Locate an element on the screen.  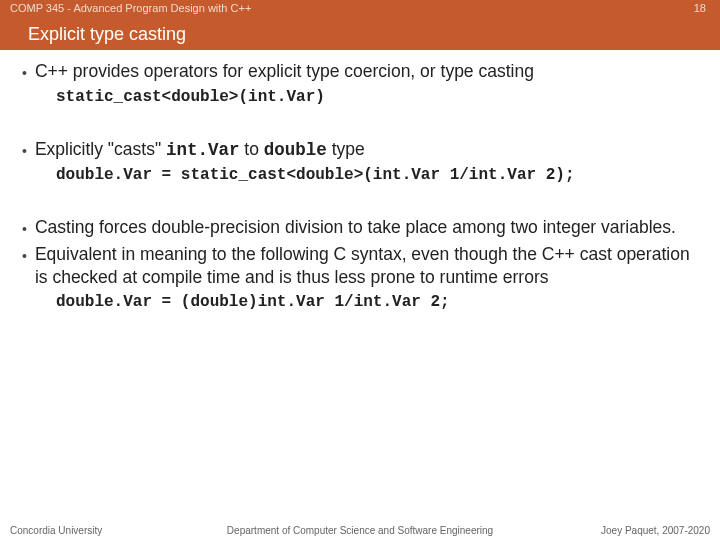
code-block: double.Var = static_cast<double>(int.Var… is located at coordinates (377, 176).